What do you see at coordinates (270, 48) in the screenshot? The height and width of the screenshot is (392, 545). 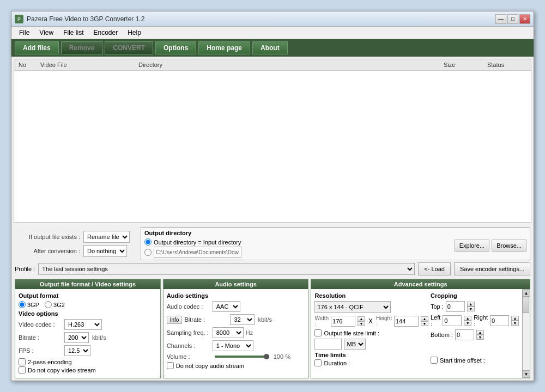 I see `about-button: About` at bounding box center [270, 48].